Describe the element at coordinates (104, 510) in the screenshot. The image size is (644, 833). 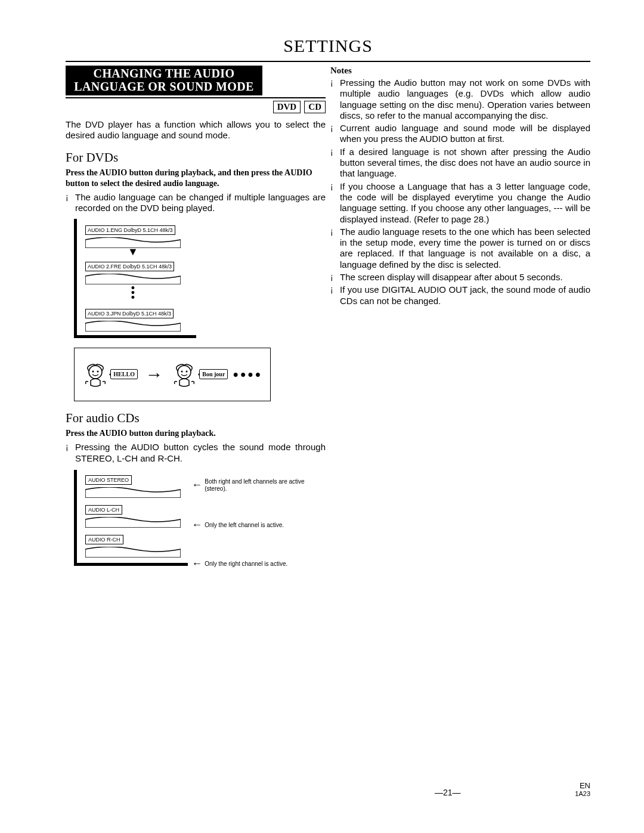
I see `cd-mode-label-1: AUDIO L-CH` at that location.